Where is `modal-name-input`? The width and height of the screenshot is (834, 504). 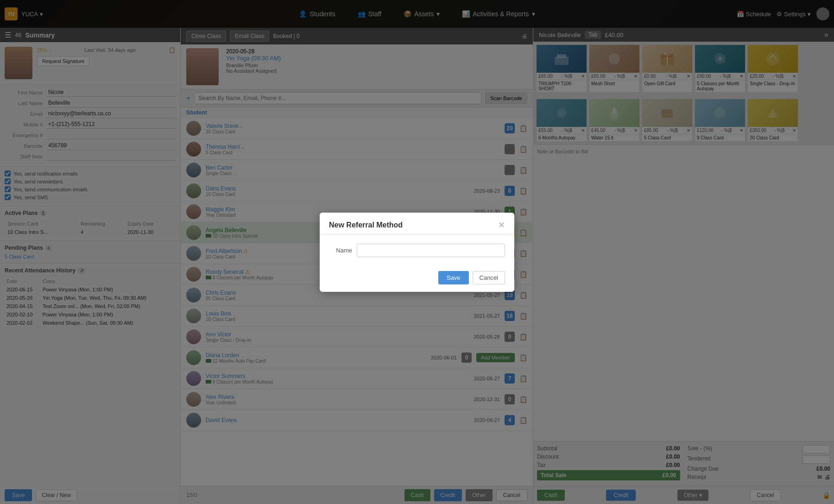 modal-name-input is located at coordinates (431, 250).